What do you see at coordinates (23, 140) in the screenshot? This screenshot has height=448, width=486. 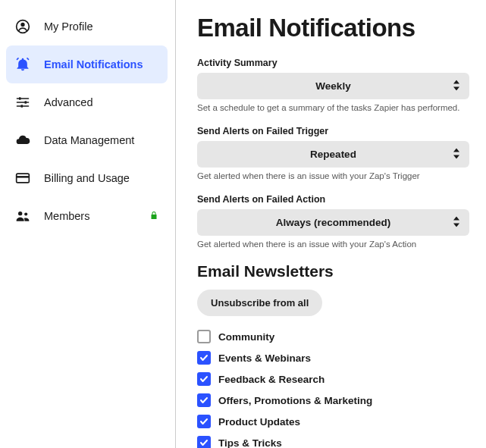 I see `cloud-icon` at bounding box center [23, 140].